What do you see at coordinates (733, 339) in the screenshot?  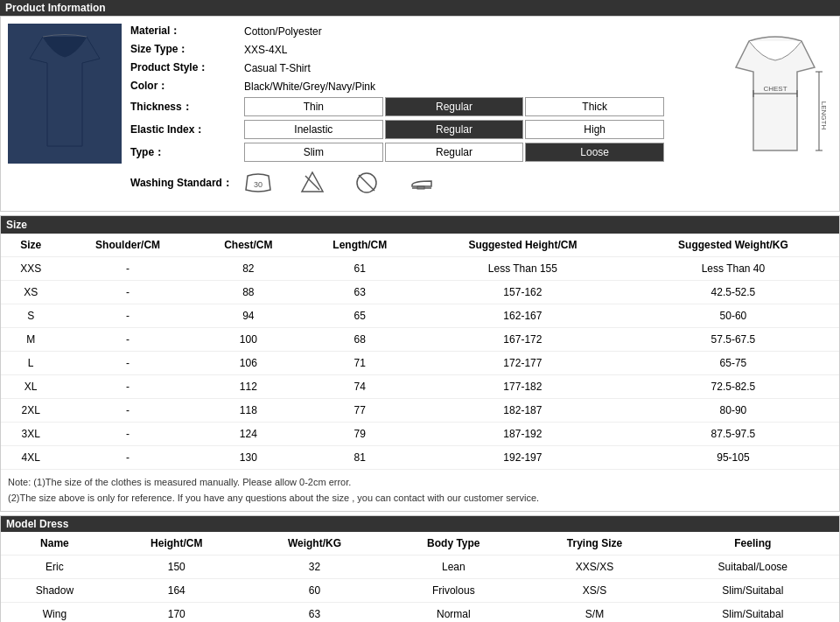 I see `table-cell: 57.5-67.5` at bounding box center [733, 339].